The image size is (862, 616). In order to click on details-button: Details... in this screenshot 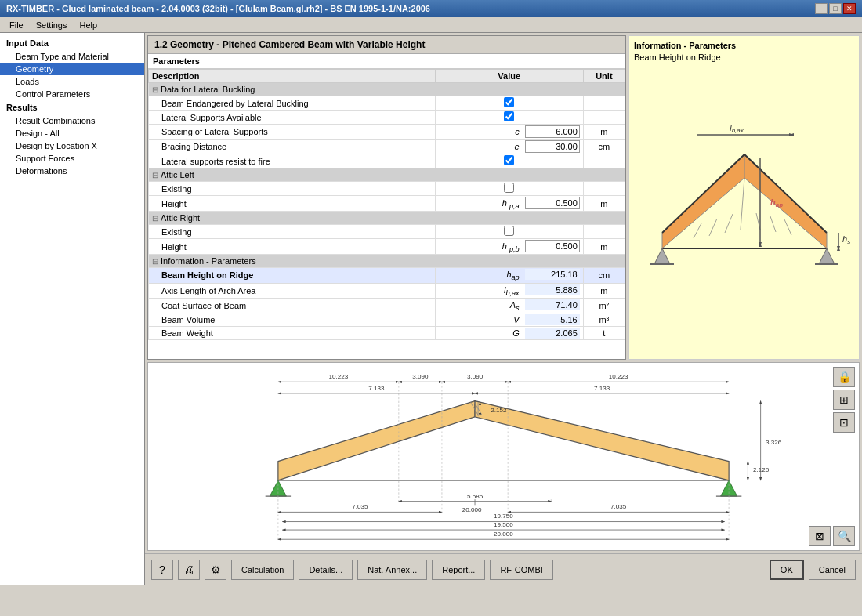, I will do `click(326, 570)`.